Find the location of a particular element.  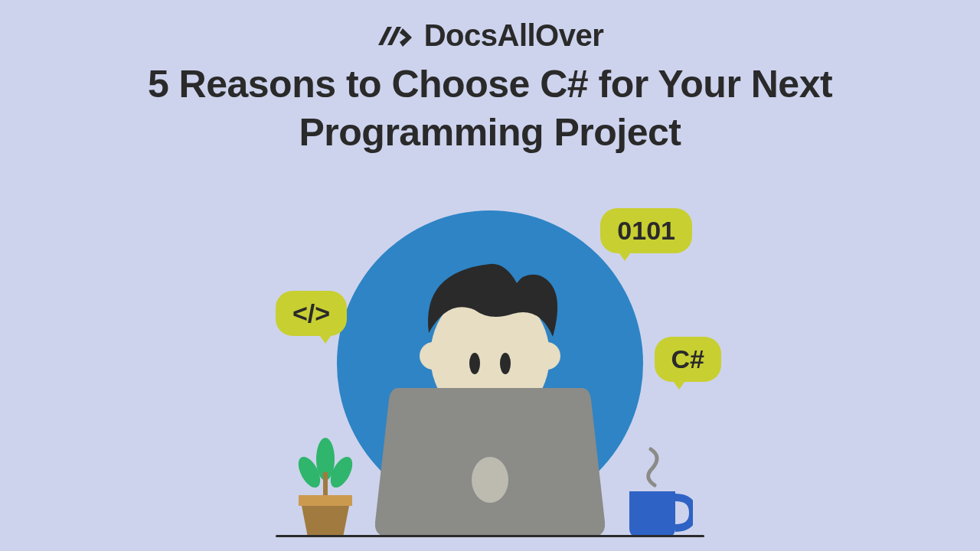

csharp-bubble-label: C# is located at coordinates (688, 360).